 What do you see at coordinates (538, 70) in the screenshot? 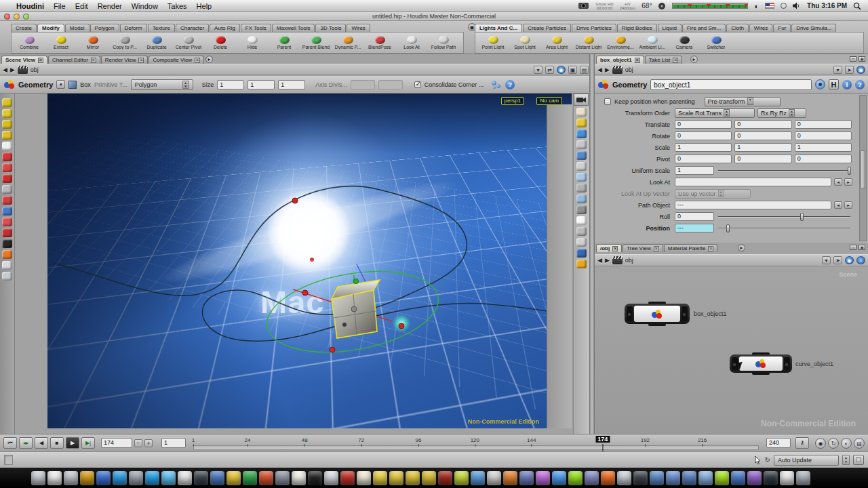
I see `path-history-dropdown-icon: ▾` at bounding box center [538, 70].